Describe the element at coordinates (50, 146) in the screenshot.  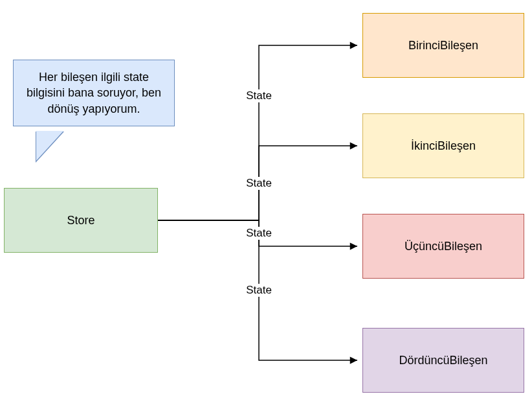
I see `callout-tail-fill` at that location.